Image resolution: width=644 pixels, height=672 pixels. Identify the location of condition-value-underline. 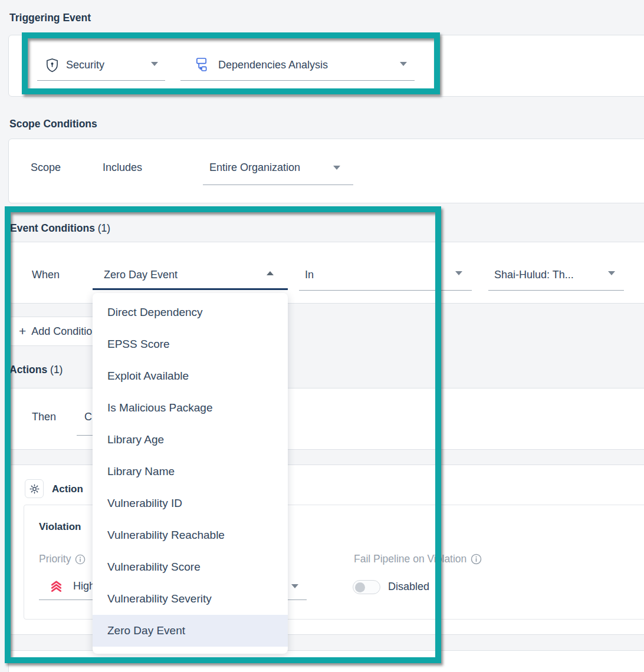
(556, 290).